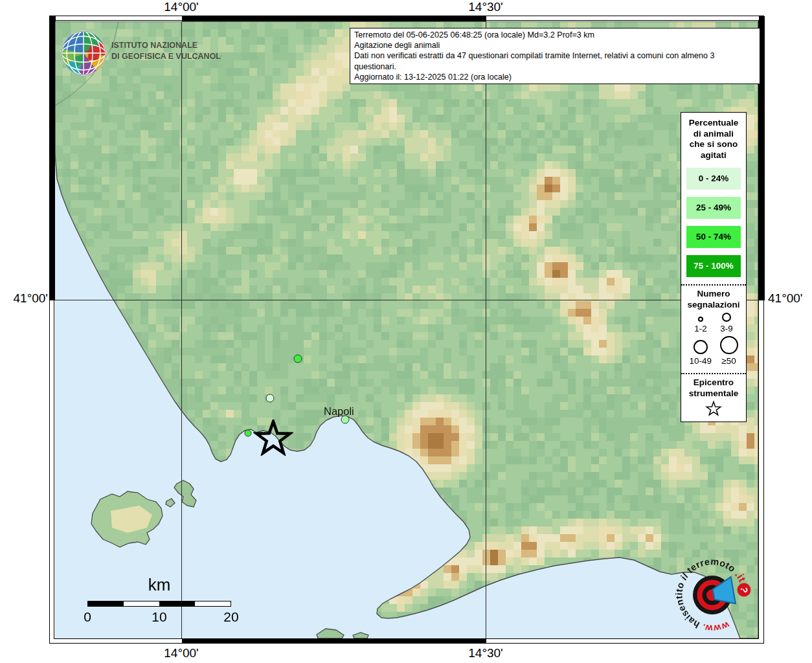 This screenshot has height=663, width=812. Describe the element at coordinates (741, 576) in the screenshot. I see `logo-text-it: .it` at that location.